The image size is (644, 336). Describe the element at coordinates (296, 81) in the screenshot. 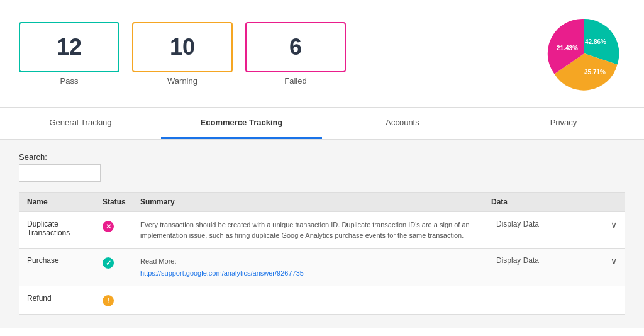

I see `failed-label: Failed` at that location.